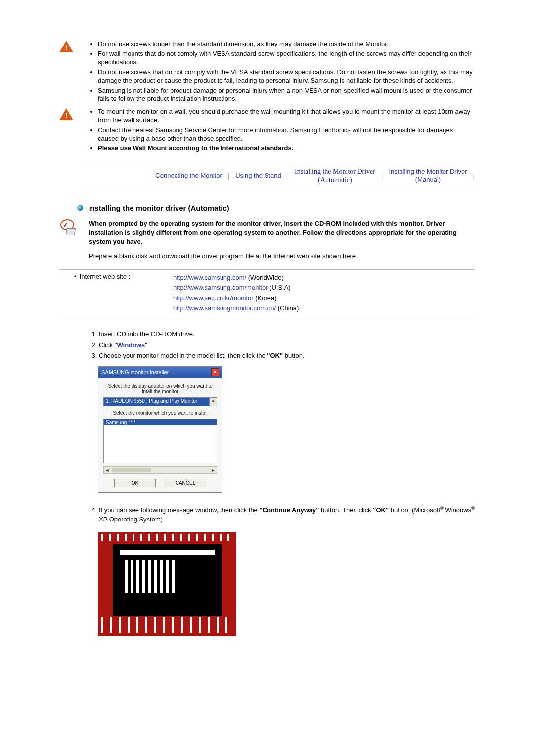 This screenshot has height=756, width=534. Describe the element at coordinates (221, 288) in the screenshot. I see `link-url: http://www.samsung.com/monitor` at that location.